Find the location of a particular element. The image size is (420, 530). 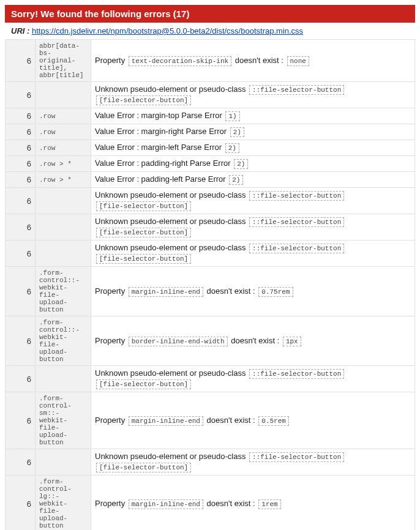

code-chip: 1px is located at coordinates (292, 342).